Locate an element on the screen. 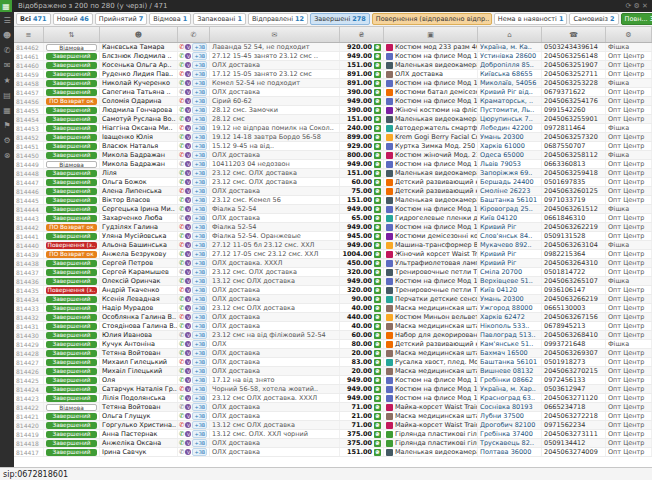  Сапегина Татьяна ..: 814457 Завершений Сапегина Татьяна .. ✆ … is located at coordinates (333, 92).